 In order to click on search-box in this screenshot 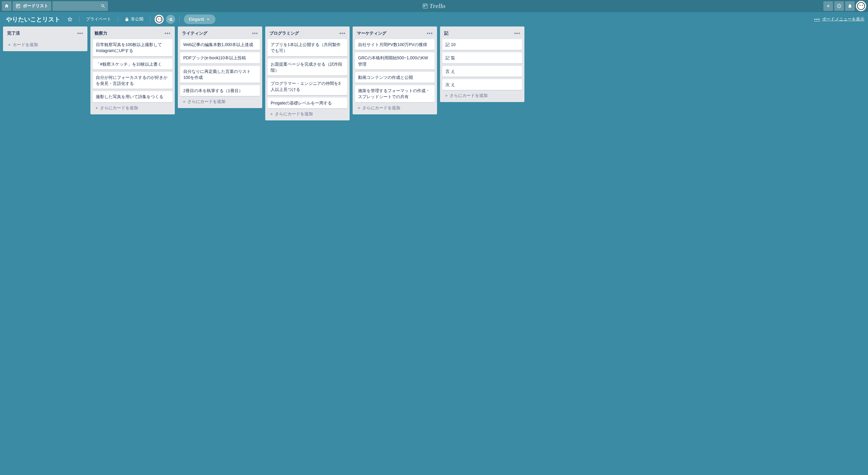, I will do `click(80, 6)`.